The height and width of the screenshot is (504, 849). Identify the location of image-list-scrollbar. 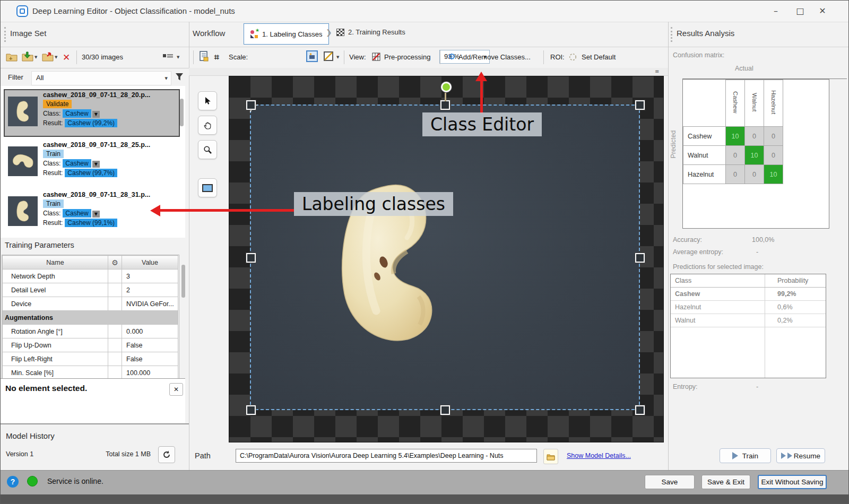
(181, 112).